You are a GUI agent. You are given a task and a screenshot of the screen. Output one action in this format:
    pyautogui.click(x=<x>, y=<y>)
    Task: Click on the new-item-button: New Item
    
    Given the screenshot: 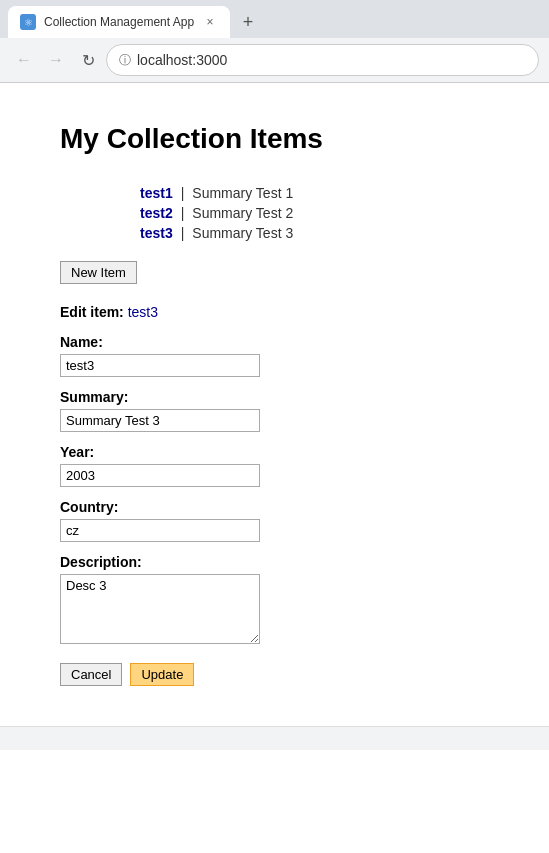 What is the action you would take?
    pyautogui.click(x=98, y=272)
    